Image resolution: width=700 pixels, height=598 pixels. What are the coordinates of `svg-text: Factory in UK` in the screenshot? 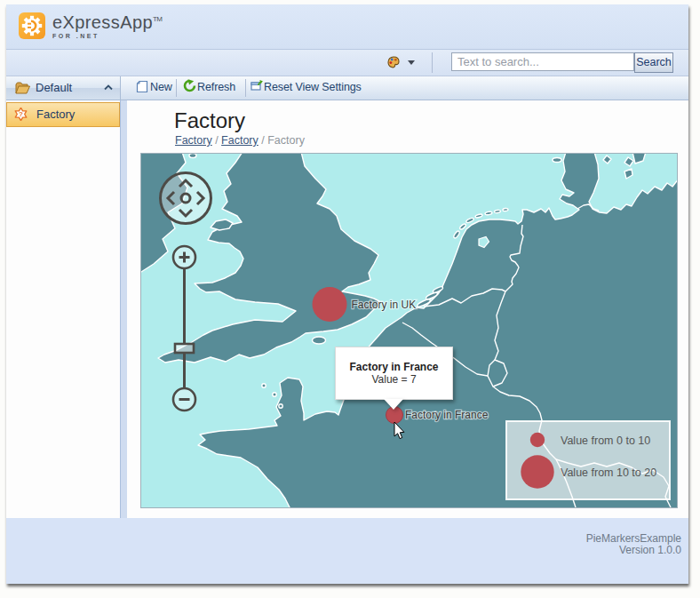 It's located at (384, 305).